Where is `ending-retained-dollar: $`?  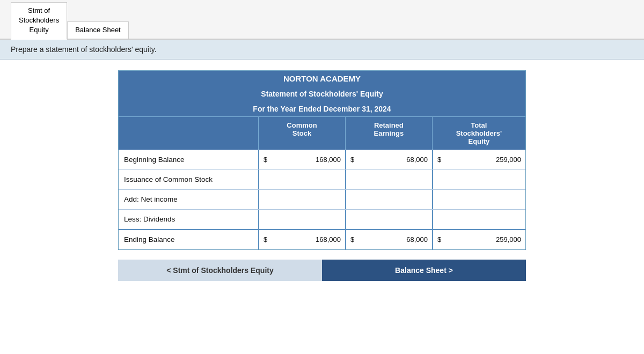 ending-retained-dollar: $ is located at coordinates (352, 239).